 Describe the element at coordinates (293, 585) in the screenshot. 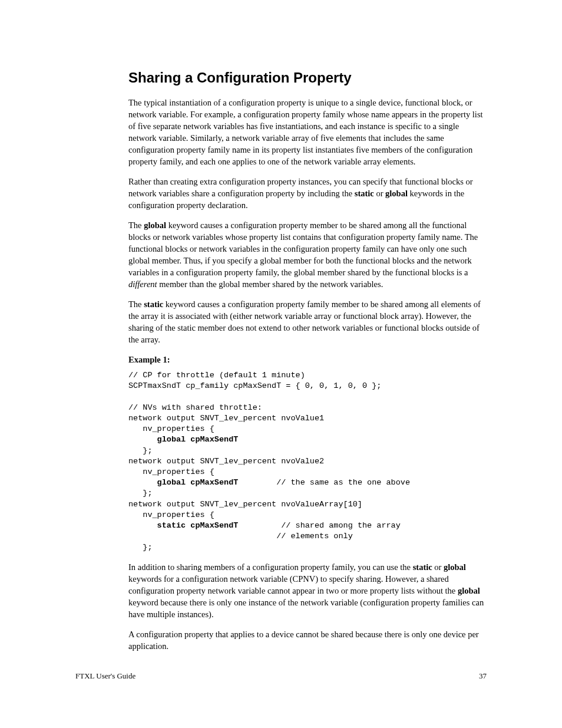

I see `text-run: keywords for a configuration network var…` at that location.